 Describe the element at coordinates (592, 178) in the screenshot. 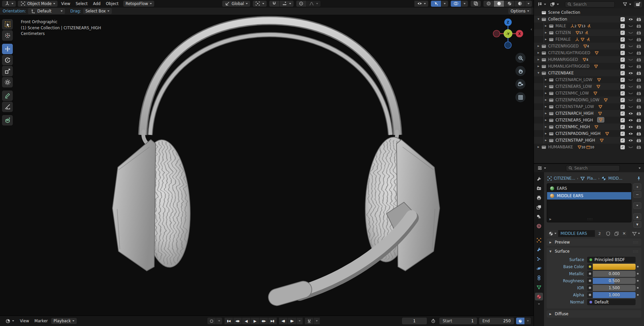

I see `breadcrumb-item: Pla...` at that location.